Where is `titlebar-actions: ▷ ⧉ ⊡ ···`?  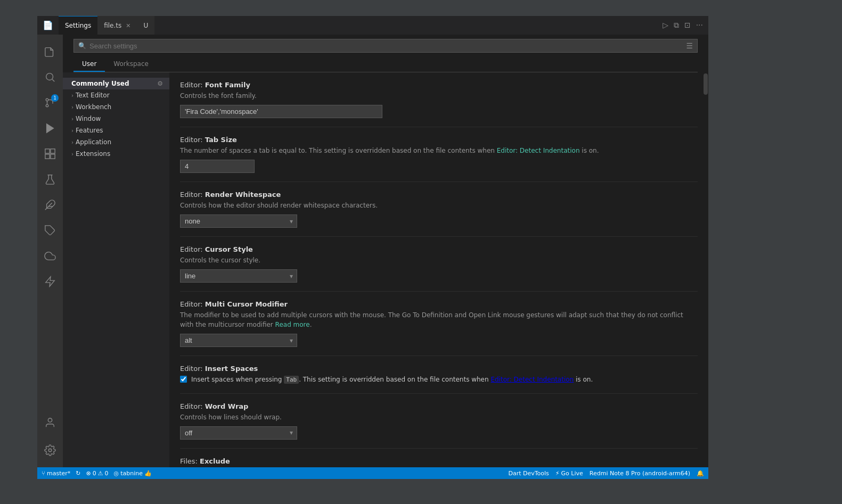 titlebar-actions: ▷ ⧉ ⊡ ··· is located at coordinates (683, 26).